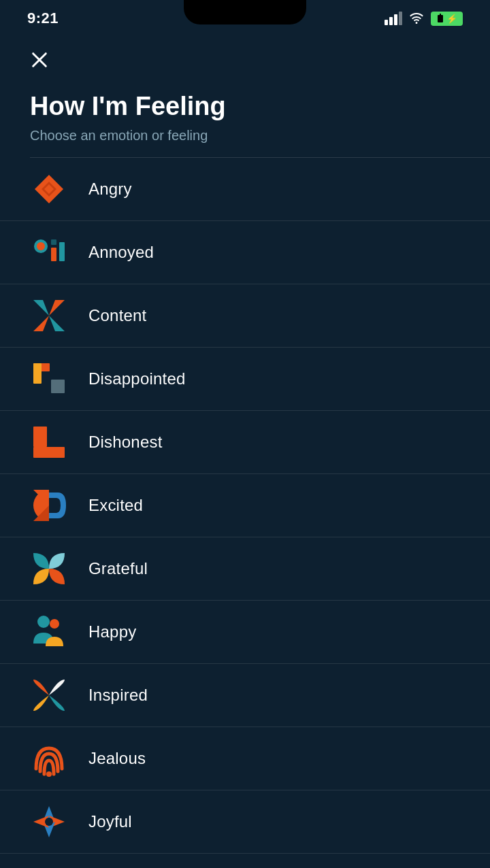 Image resolution: width=490 pixels, height=868 pixels. What do you see at coordinates (49, 632) in the screenshot?
I see `happy-icon` at bounding box center [49, 632].